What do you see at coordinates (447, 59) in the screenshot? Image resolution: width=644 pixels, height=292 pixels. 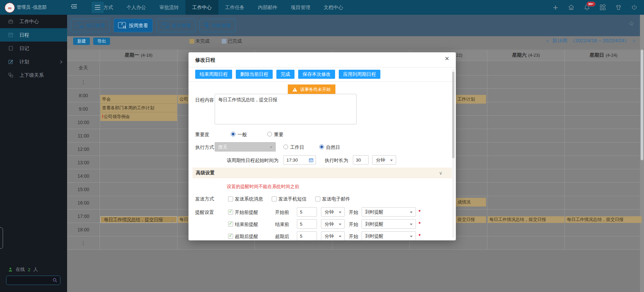 I see `close-icon: ×` at bounding box center [447, 59].